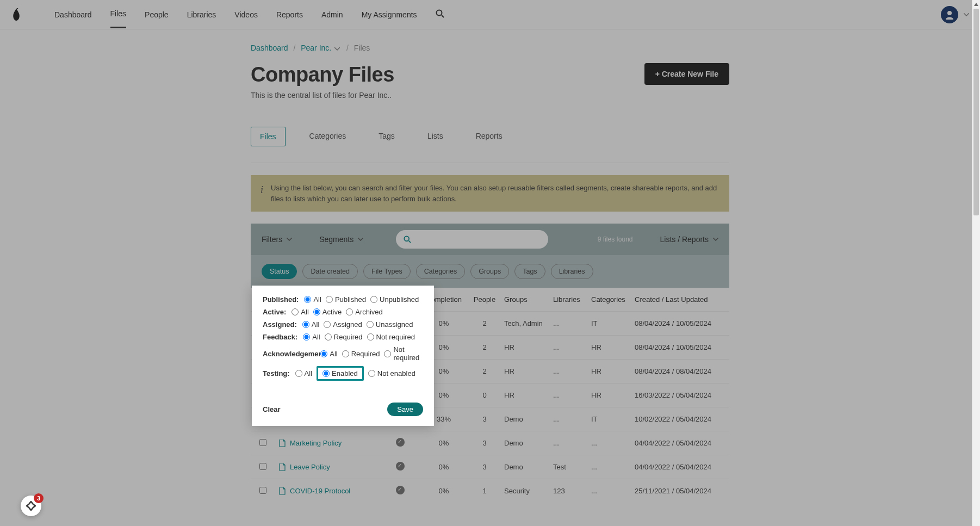 The width and height of the screenshot is (980, 526). I want to click on tabs: FilesCategoriesTagsListsReports, so click(490, 137).